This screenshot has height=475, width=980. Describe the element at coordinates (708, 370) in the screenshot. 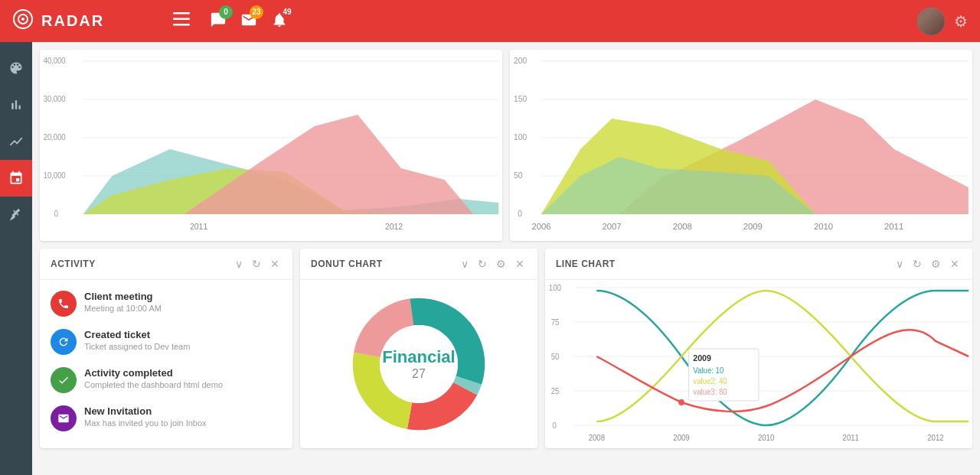

I see `svg-text: Value: 10` at that location.